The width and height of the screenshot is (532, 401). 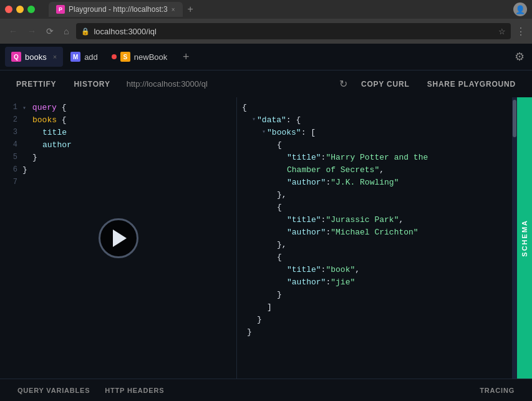 What do you see at coordinates (515, 118) in the screenshot?
I see `scrollbar-thumb` at bounding box center [515, 118].